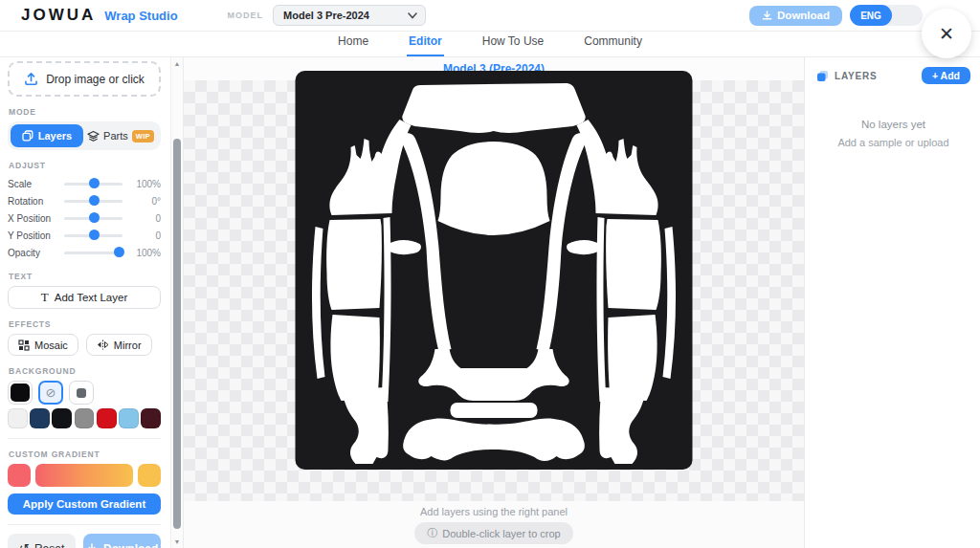  Describe the element at coordinates (52, 392) in the screenshot. I see `no-background-icon: ⊘` at that location.